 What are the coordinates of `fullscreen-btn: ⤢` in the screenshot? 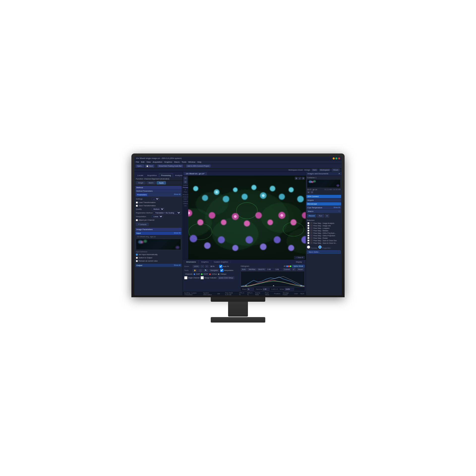 It's located at (300, 178).